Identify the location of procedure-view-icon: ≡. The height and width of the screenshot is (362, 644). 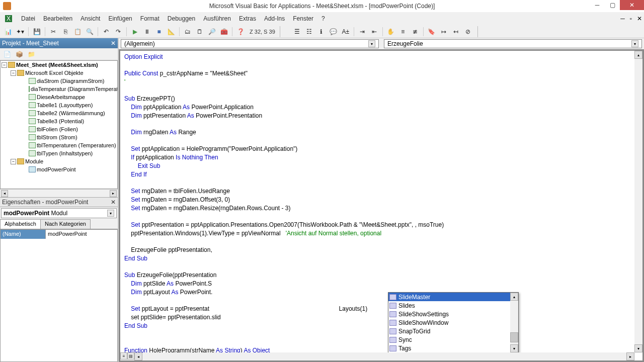
(124, 356).